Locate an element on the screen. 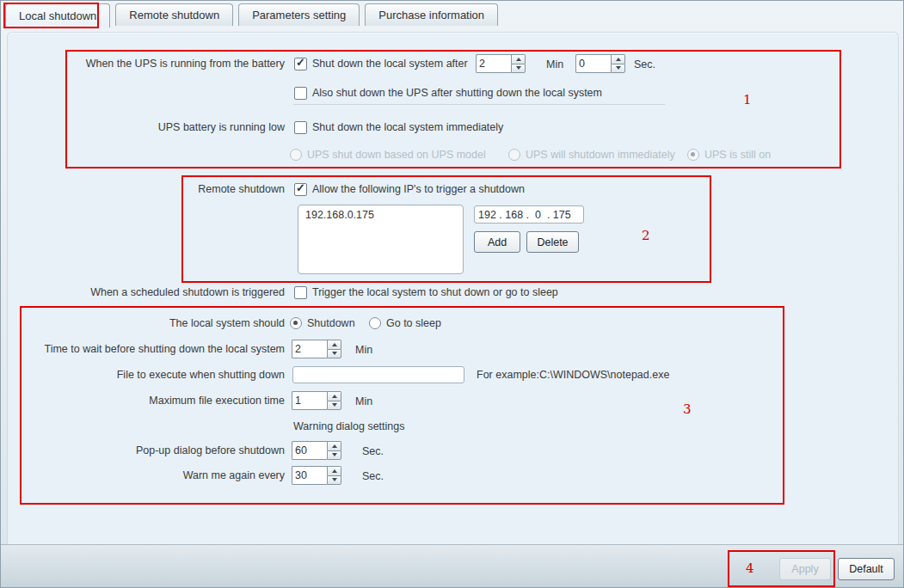 Image resolution: width=904 pixels, height=588 pixels. allow-ip-label: Allow the following IP's to trigger a sh… is located at coordinates (418, 189).